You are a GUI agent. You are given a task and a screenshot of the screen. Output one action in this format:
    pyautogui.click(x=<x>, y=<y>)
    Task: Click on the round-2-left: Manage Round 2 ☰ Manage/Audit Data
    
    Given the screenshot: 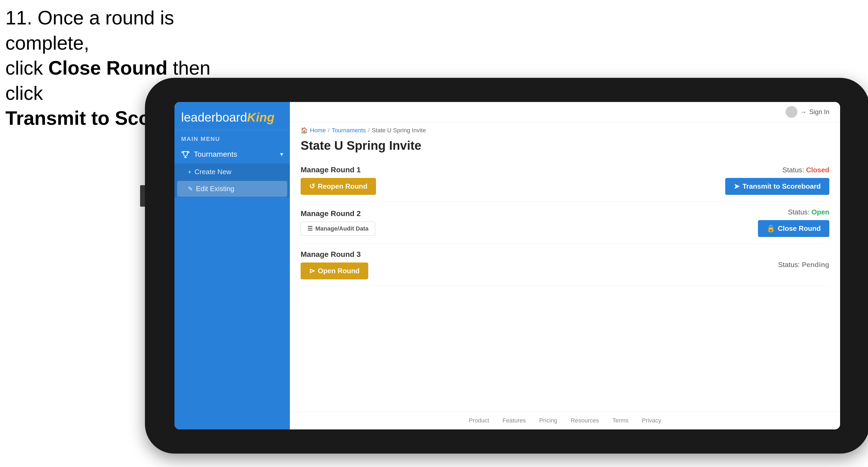 What is the action you would take?
    pyautogui.click(x=338, y=222)
    